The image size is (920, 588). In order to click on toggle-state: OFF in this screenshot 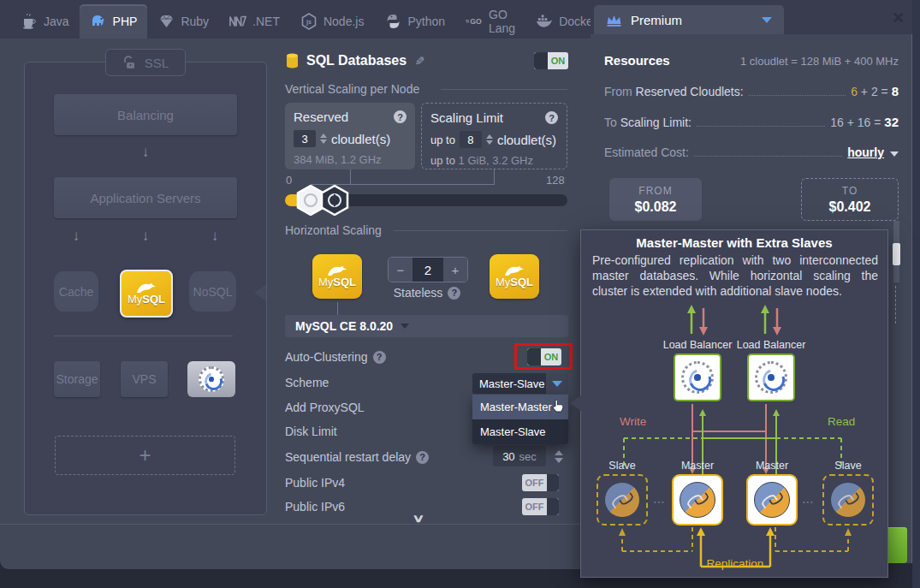, I will do `click(534, 483)`.